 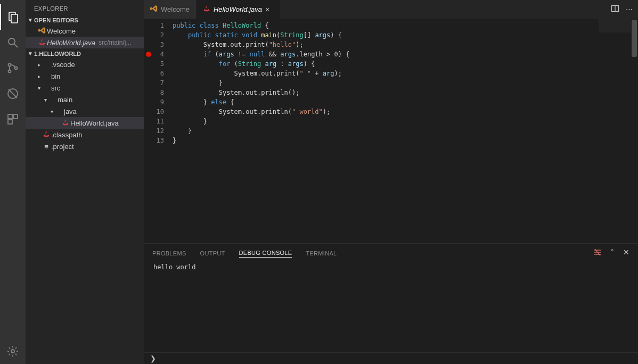 I want to click on panel-tab: TERMINAL, so click(x=321, y=253).